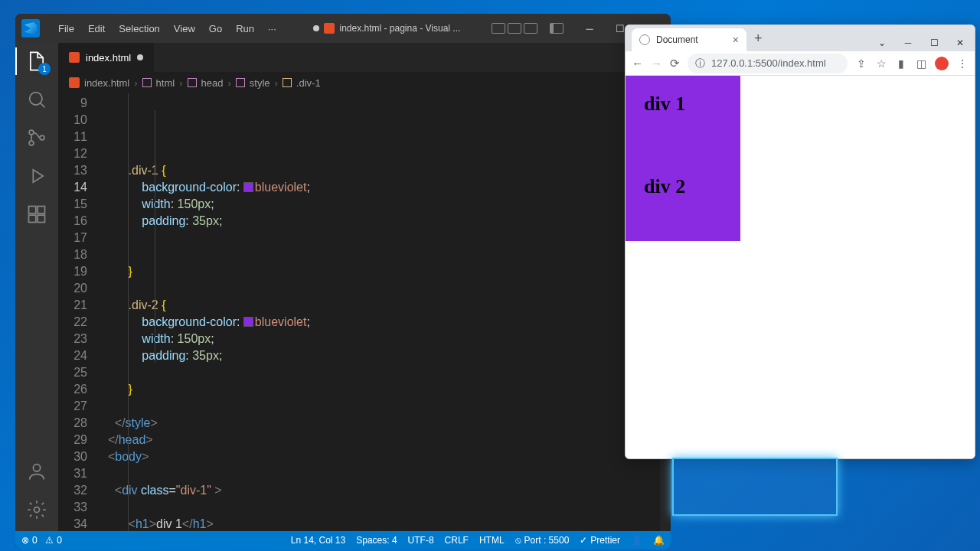 This screenshot has width=980, height=551. Describe the element at coordinates (37, 138) in the screenshot. I see `source-control-icon` at that location.